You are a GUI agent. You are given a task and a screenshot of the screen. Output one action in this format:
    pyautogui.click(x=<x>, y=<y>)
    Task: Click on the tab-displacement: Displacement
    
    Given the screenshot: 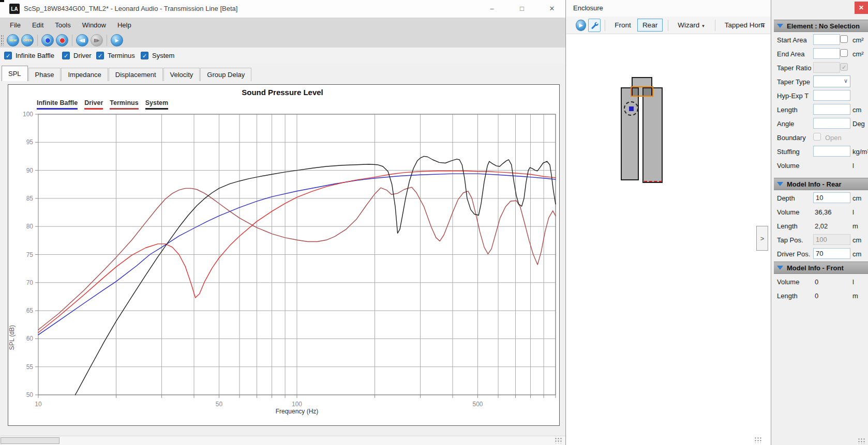 What is the action you would take?
    pyautogui.click(x=136, y=74)
    